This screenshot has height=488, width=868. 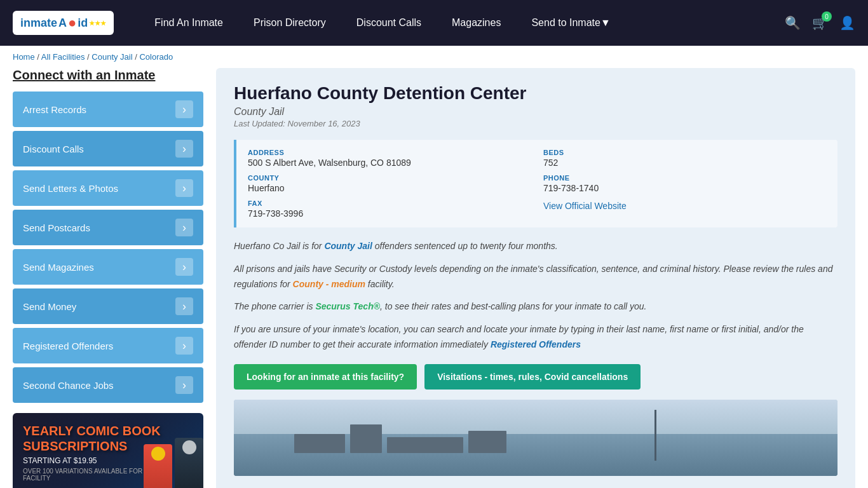 I want to click on nav-find-inmate: Find An Inmate, so click(x=189, y=23).